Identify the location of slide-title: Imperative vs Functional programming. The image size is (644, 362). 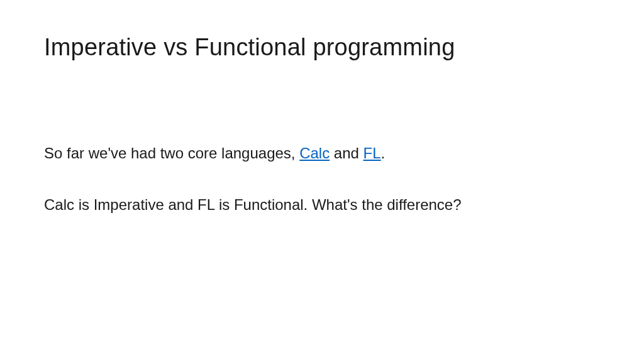
(322, 48).